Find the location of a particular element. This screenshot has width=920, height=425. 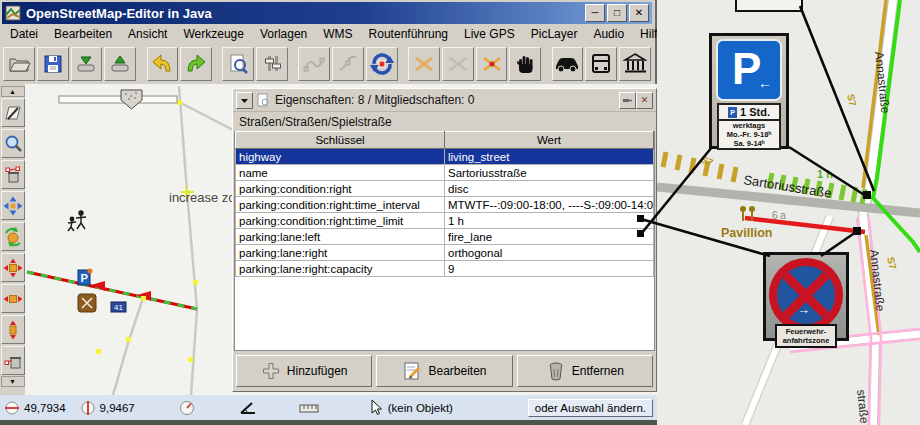

join-node-way-button is located at coordinates (492, 64).